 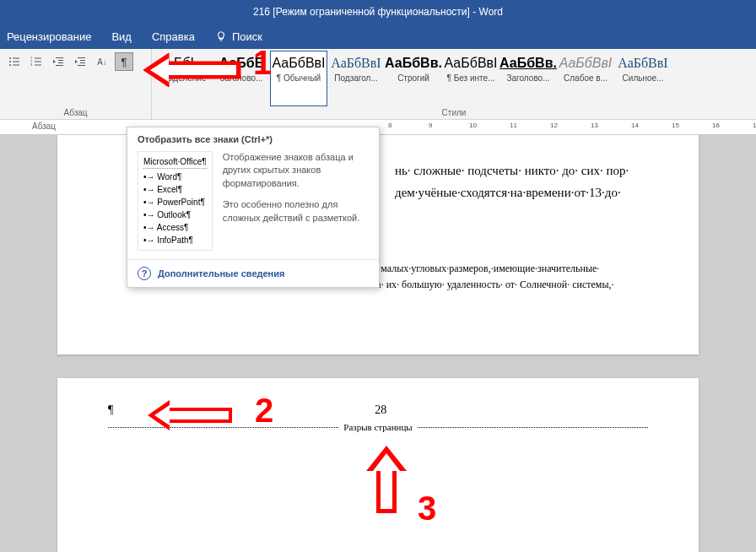 I want to click on sort-button: A↓, so click(x=102, y=62).